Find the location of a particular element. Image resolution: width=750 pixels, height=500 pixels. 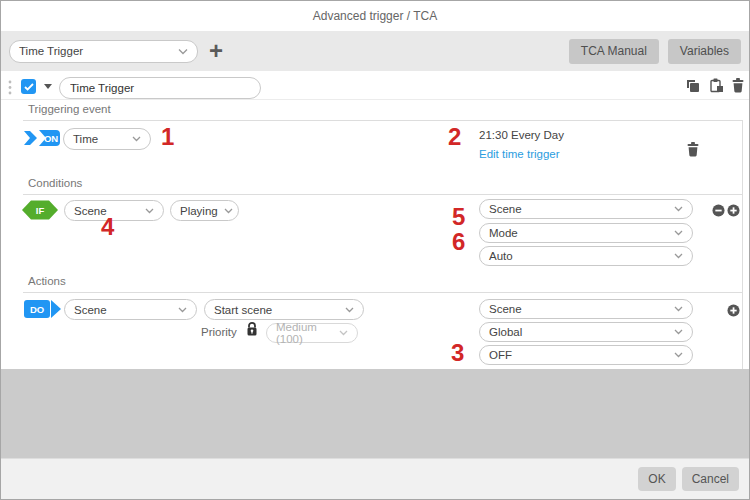

do-badge-label: DO is located at coordinates (37, 310).